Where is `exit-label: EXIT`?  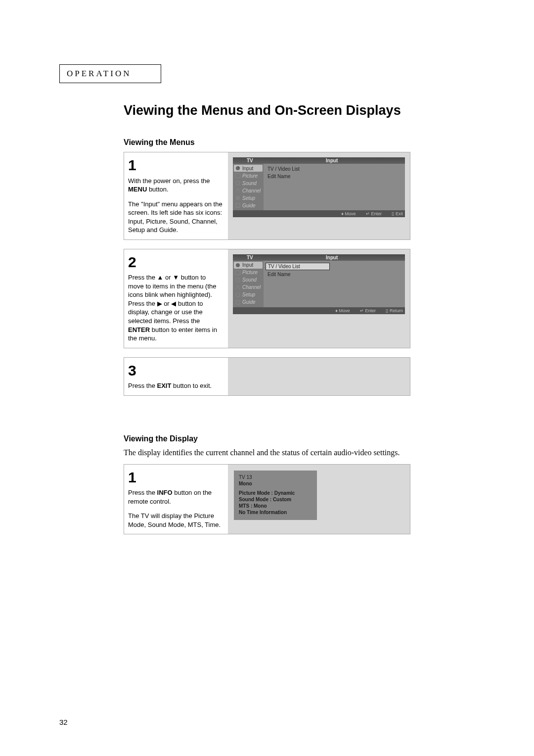
exit-label: EXIT is located at coordinates (164, 386).